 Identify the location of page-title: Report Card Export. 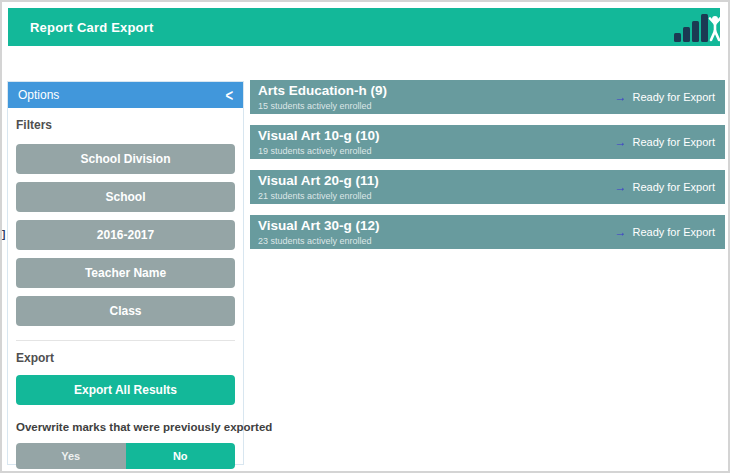
(81, 28).